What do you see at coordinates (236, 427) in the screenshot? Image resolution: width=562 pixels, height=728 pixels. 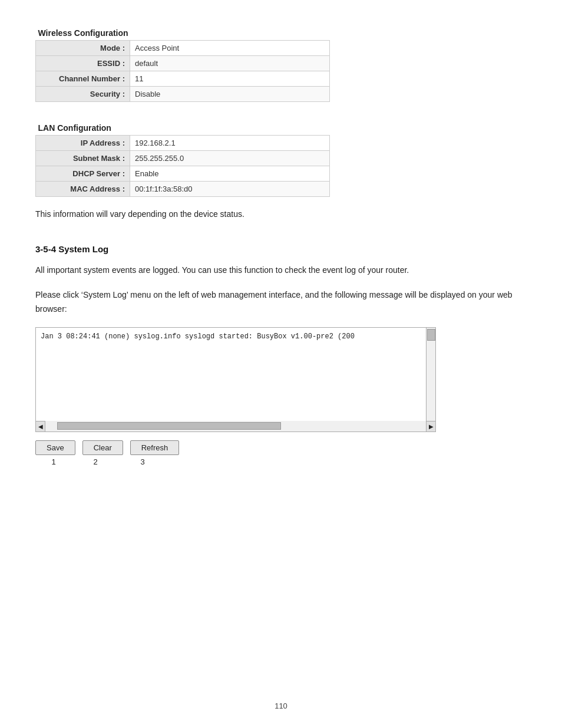 I see `log-scrollbar-horizontal-container: ◀ ▶` at bounding box center [236, 427].